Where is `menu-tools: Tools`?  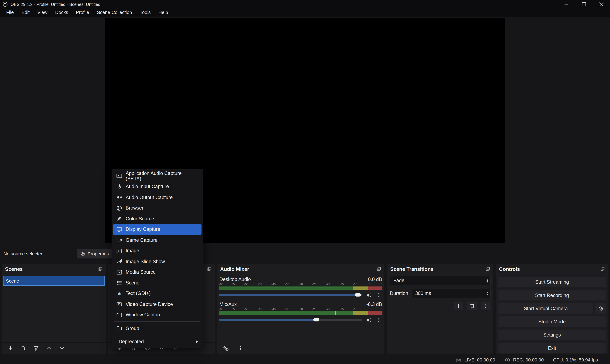 menu-tools: Tools is located at coordinates (145, 13).